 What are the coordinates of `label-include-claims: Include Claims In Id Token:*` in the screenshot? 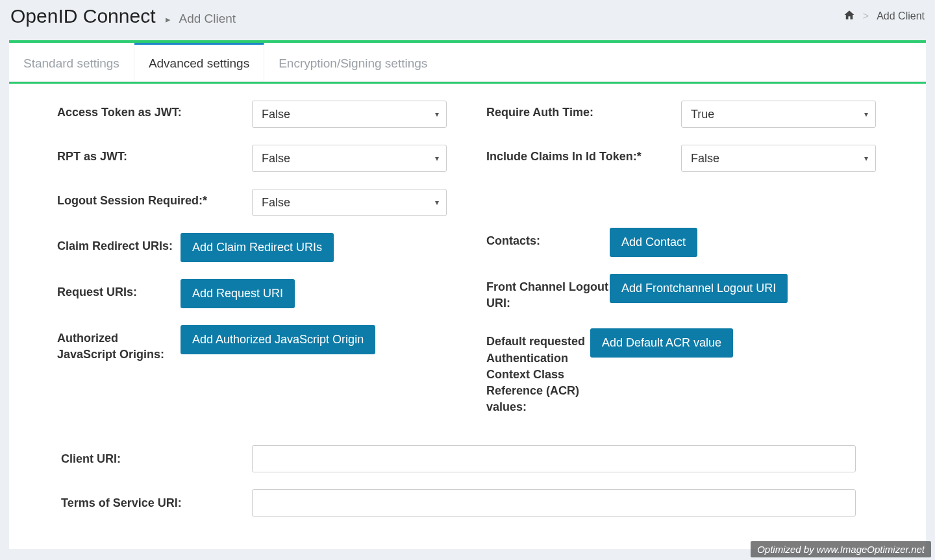 It's located at (584, 154).